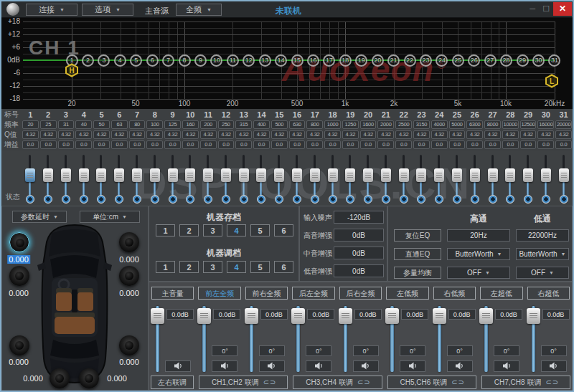 This screenshot has height=392, width=574. What do you see at coordinates (284, 267) in the screenshot?
I see `preset-slot-button: 6` at bounding box center [284, 267].